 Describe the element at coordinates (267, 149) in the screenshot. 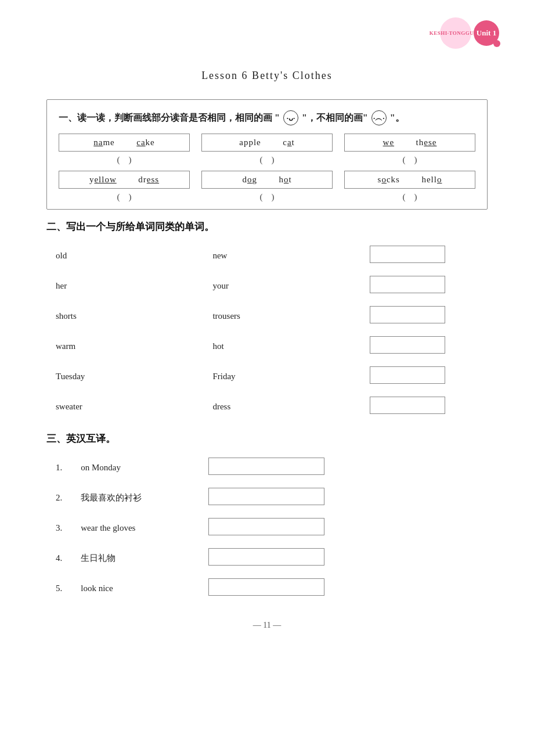

I see `word-pair-2: apple cat ( )` at that location.